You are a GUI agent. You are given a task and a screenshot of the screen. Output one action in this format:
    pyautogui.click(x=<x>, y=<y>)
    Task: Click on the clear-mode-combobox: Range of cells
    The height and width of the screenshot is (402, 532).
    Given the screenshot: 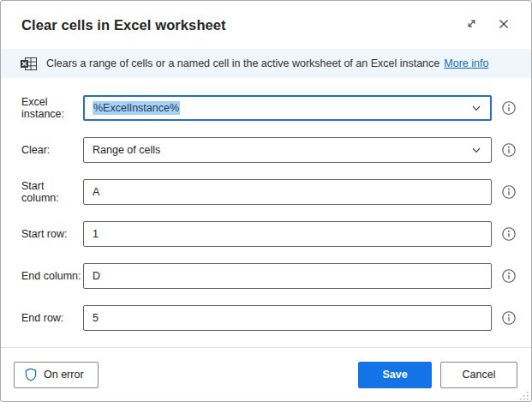 What is the action you would take?
    pyautogui.click(x=288, y=150)
    